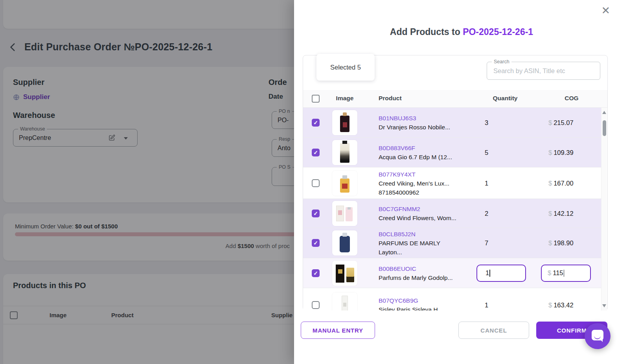  Describe the element at coordinates (605, 11) in the screenshot. I see `close-icon: ✕` at that location.